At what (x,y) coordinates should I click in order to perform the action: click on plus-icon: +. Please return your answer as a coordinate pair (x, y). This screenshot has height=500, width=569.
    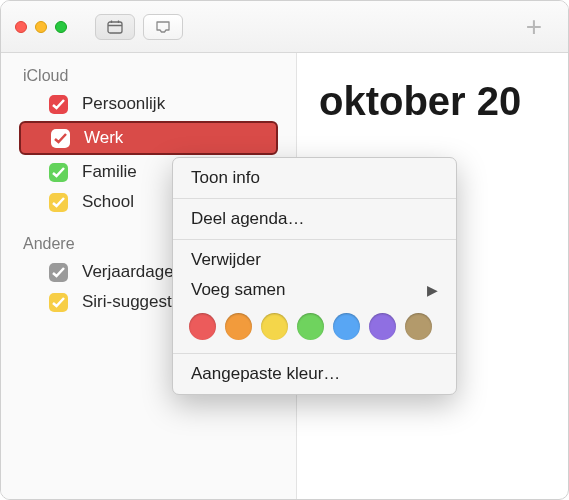
    Looking at the image, I should click on (534, 27).